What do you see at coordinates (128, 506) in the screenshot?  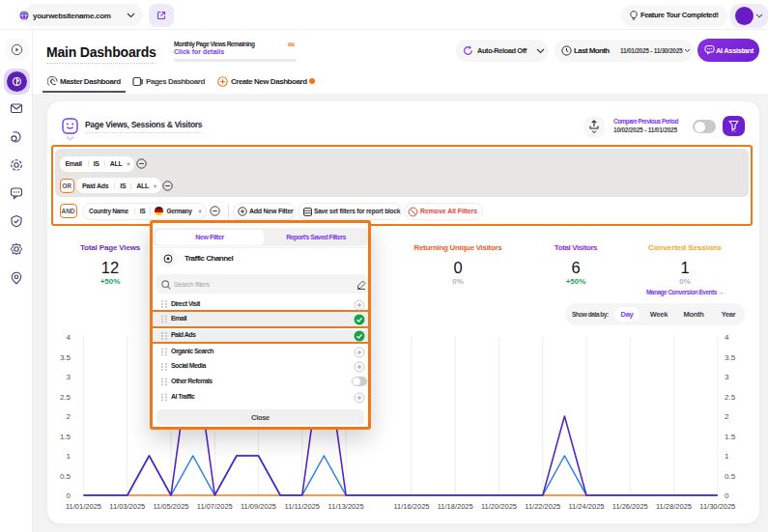 I see `svg-text: 11/03/2025` at bounding box center [128, 506].